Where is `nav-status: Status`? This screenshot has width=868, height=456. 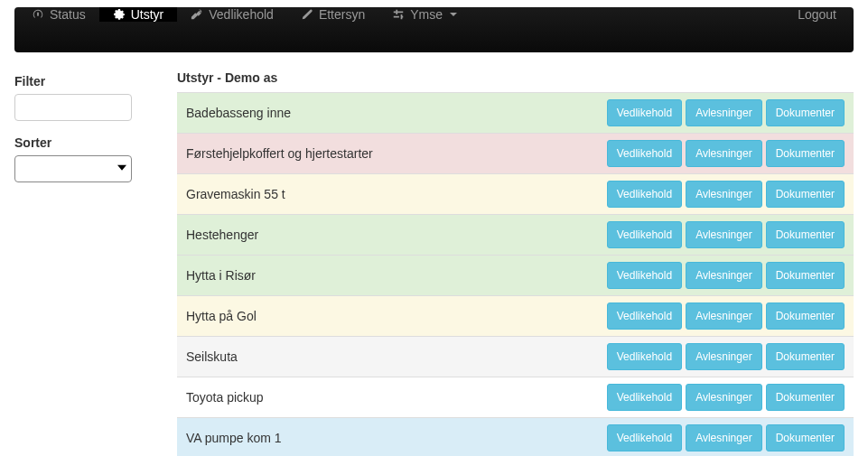
nav-status: Status is located at coordinates (59, 14).